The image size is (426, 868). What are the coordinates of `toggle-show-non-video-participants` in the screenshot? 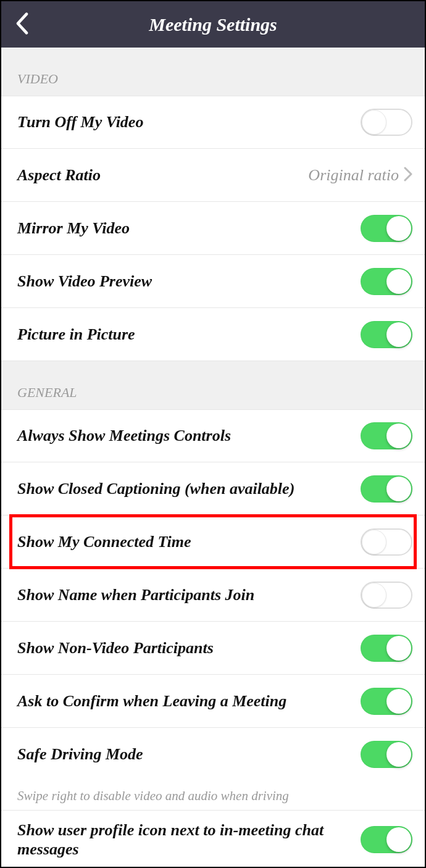 It's located at (386, 648).